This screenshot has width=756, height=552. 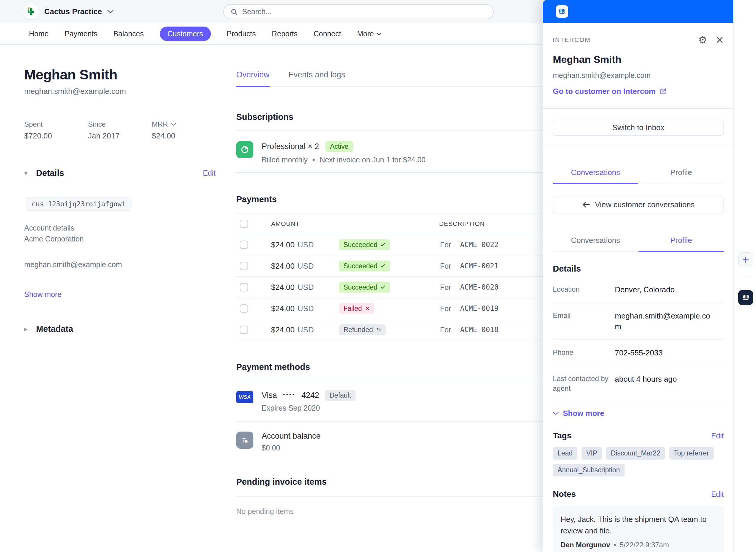 What do you see at coordinates (390, 330) in the screenshot?
I see `payment-row: $24.00USD Refunded For ACME-0018` at bounding box center [390, 330].